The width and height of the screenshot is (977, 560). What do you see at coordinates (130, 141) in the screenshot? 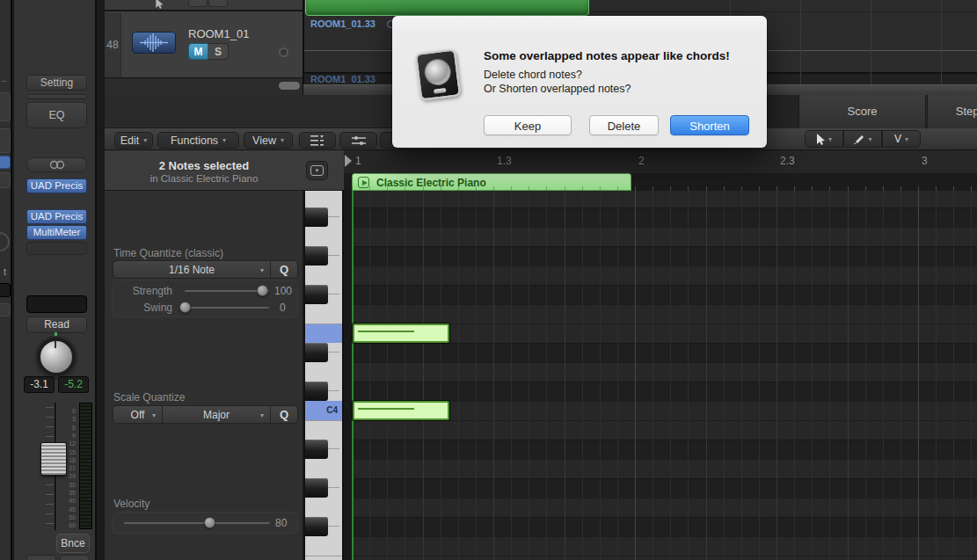
I see `edit-menu-label: Edit` at bounding box center [130, 141].